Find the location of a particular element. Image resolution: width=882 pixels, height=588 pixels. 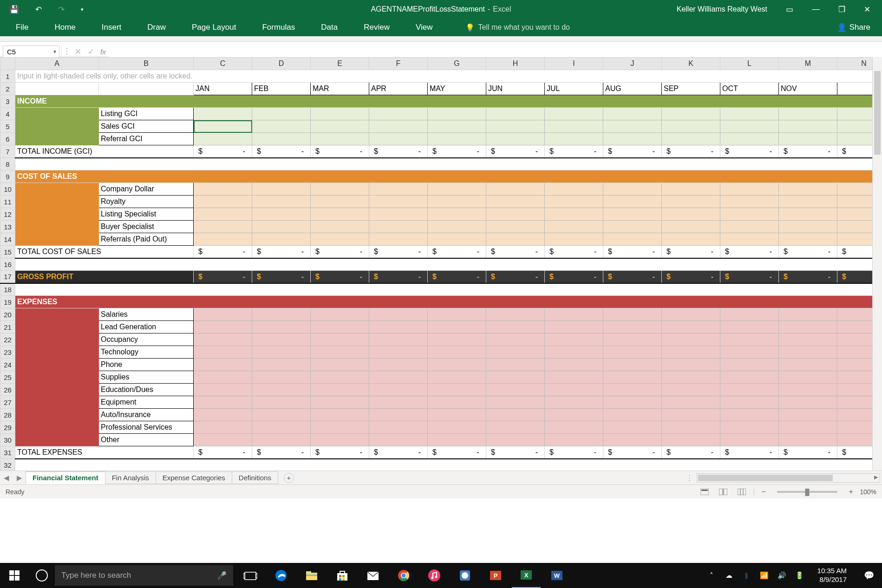

enter-icon: ✓ is located at coordinates (91, 52).